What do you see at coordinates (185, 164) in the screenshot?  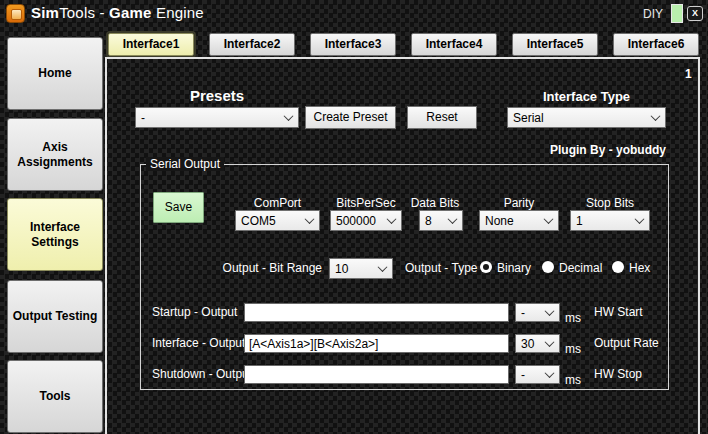 I see `serial-output-group-label: Serial Output` at bounding box center [185, 164].